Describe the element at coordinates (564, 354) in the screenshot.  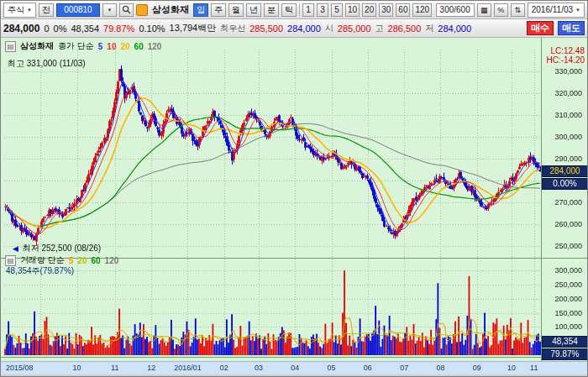
I see `volume-tag-pct: 79.87%` at that location.